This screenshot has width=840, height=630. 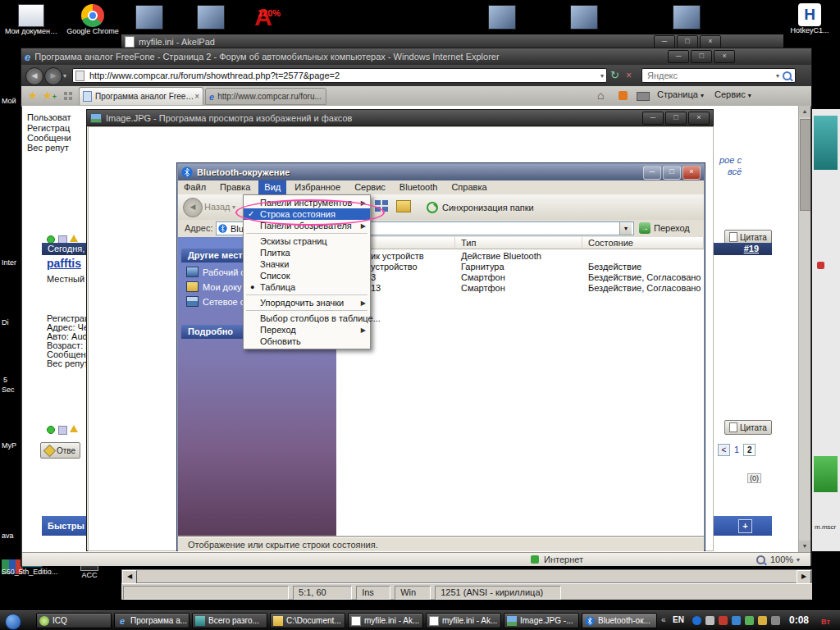 I want to click on search-dropdown-icon: ▾, so click(x=778, y=75).